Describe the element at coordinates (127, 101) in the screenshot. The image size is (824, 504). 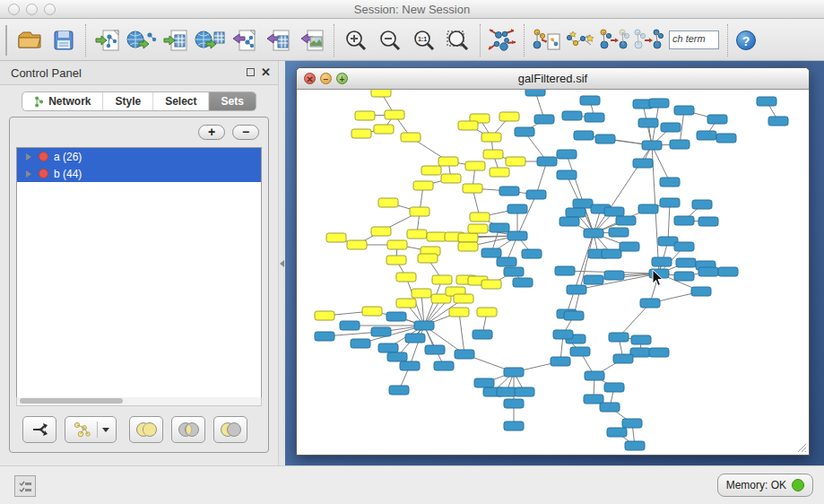
I see `tab-label: Style` at that location.